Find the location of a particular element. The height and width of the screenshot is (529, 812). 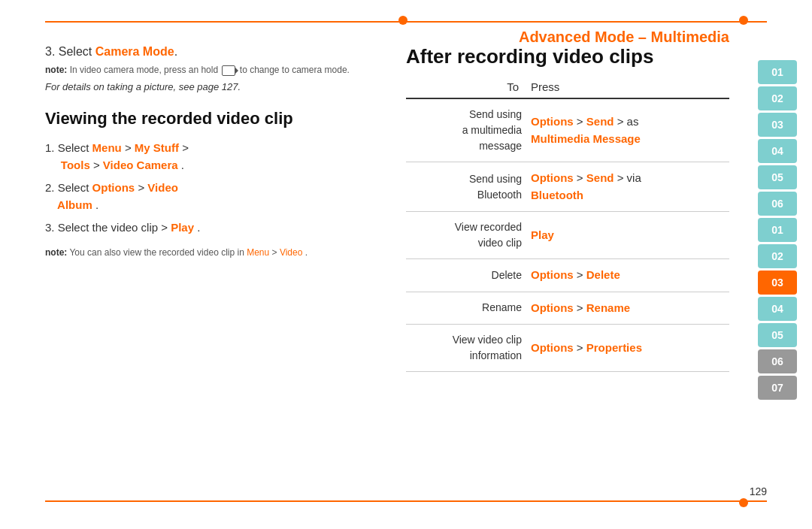

nav-label-03b: 03 is located at coordinates (777, 283).